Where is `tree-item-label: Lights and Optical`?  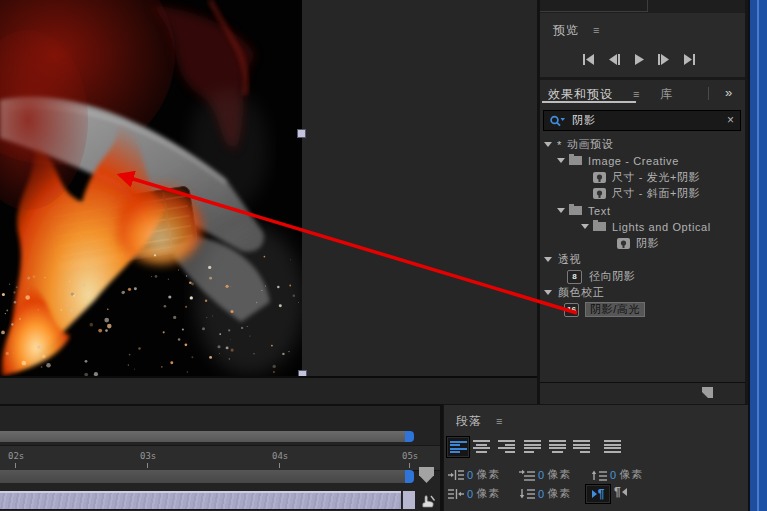
tree-item-label: Lights and Optical is located at coordinates (662, 227).